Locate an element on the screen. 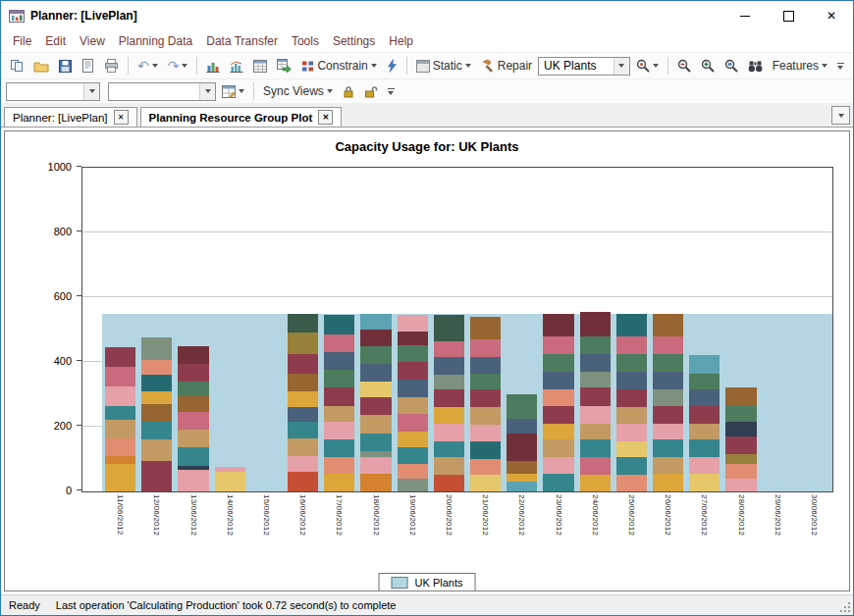 The image size is (854, 616). menu-edit: Edit is located at coordinates (55, 41).